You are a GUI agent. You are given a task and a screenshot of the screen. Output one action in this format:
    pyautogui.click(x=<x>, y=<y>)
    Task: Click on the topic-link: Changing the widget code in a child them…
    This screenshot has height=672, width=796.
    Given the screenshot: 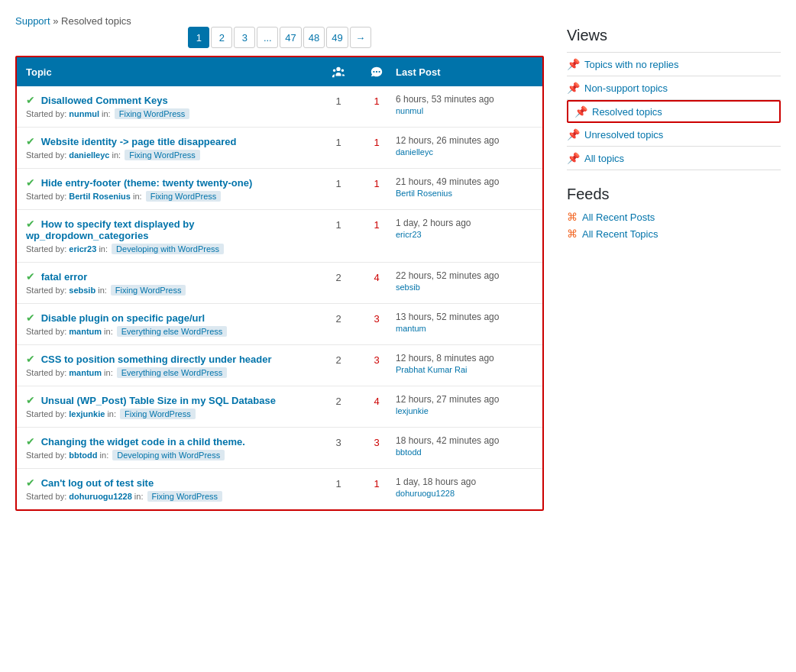 What is the action you would take?
    pyautogui.click(x=144, y=441)
    